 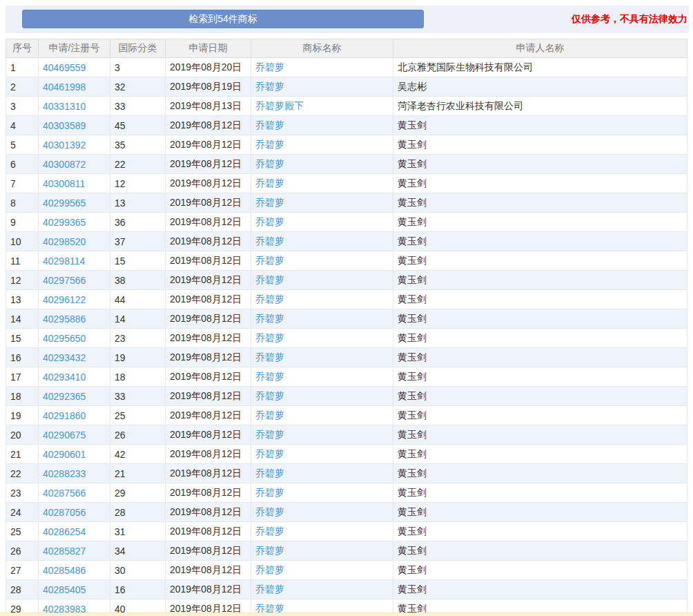 What do you see at coordinates (64, 512) in the screenshot?
I see `reg-no-link: 40287056` at bounding box center [64, 512].